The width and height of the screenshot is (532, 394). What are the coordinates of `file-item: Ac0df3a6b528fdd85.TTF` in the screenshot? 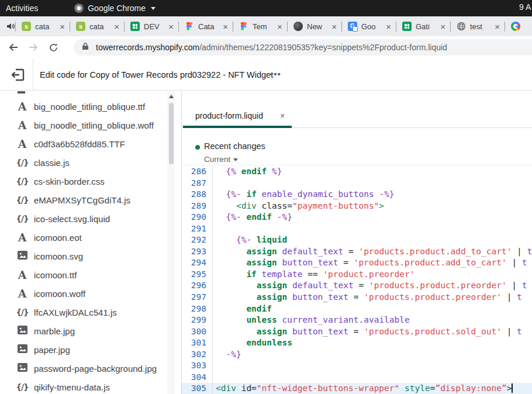 It's located at (83, 144).